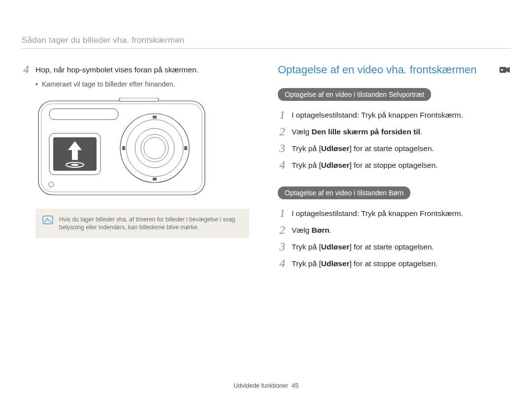 This screenshot has height=401, width=532. Describe the element at coordinates (138, 69) in the screenshot. I see `step-4: 4 Hop, når hop-symbolet vises foran på s…` at that location.